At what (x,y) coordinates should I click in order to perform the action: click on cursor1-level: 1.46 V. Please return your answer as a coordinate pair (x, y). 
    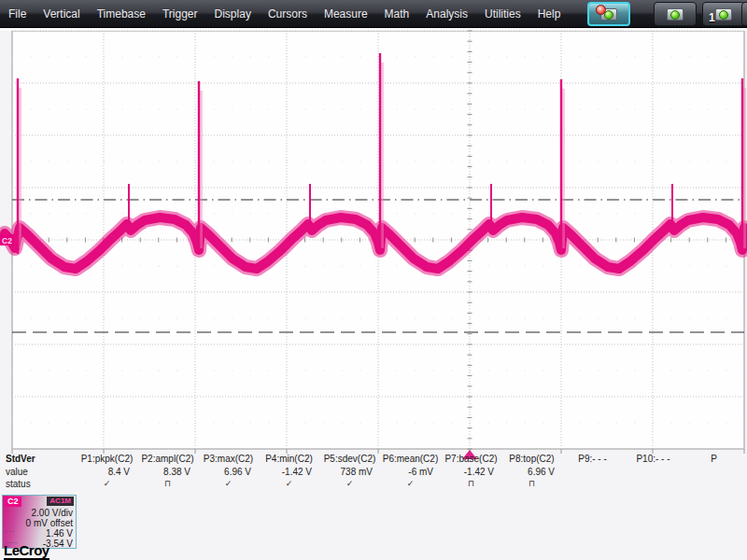
    Looking at the image, I should click on (60, 534).